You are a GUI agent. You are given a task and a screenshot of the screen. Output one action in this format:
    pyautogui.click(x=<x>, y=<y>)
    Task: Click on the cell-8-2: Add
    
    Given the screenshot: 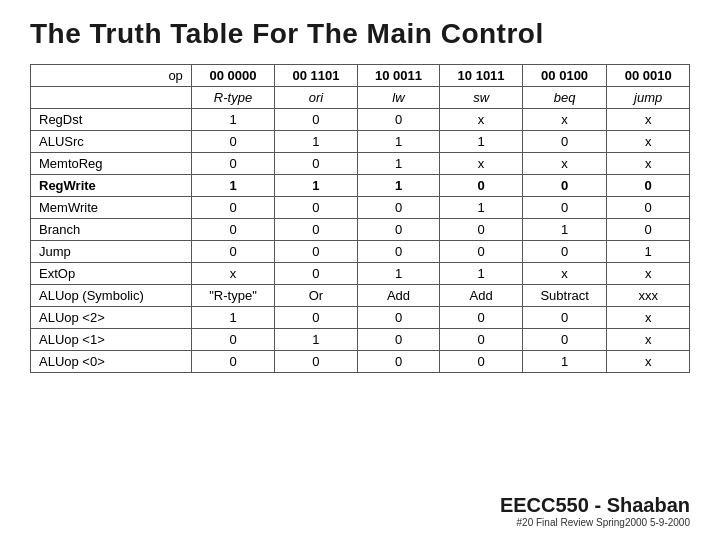 What is the action you would take?
    pyautogui.click(x=398, y=296)
    